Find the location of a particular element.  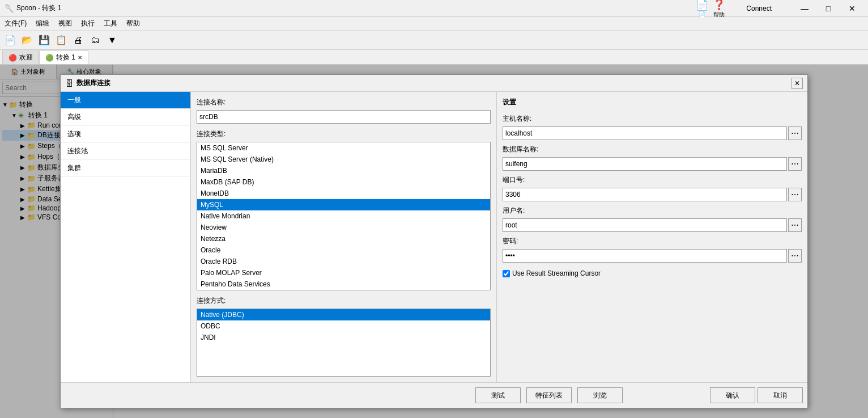

db-item-mssql: MS SQL Server is located at coordinates (343, 148).